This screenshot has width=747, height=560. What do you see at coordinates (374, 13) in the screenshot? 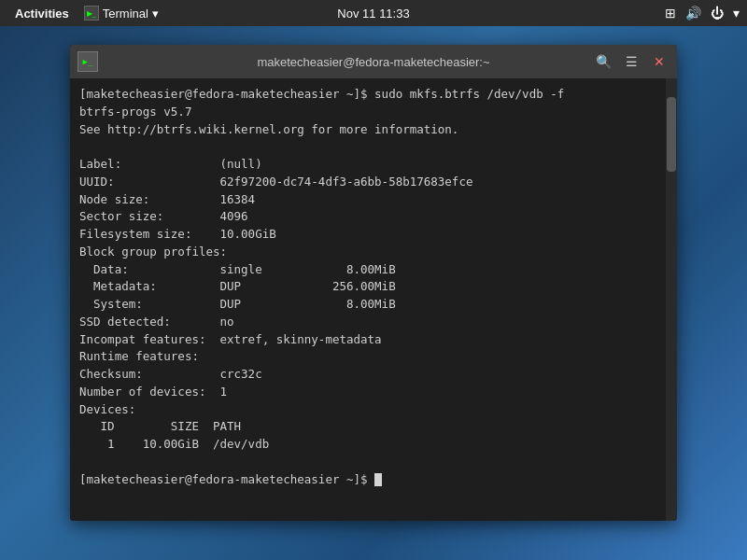
I see `topbar: Activities ▶_ Terminal ▾ Nov 11 11:33 ⊞ …` at bounding box center [374, 13].